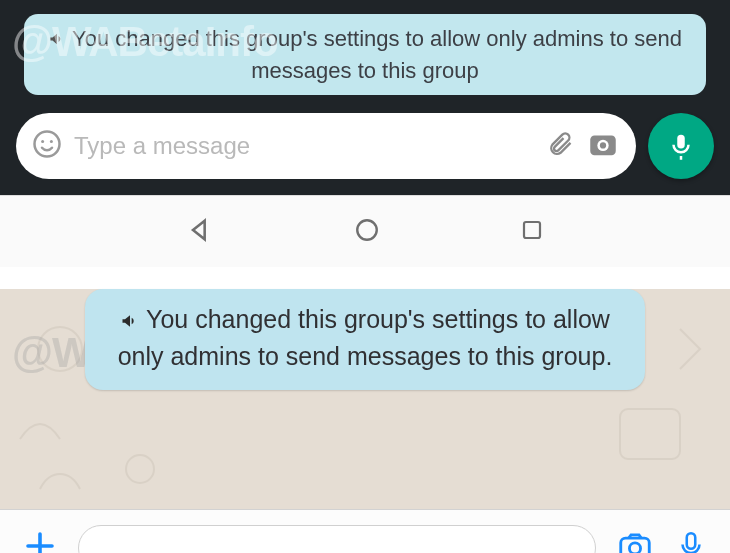 Image resolution: width=730 pixels, height=553 pixels. Describe the element at coordinates (200, 232) in the screenshot. I see `nav-back-icon` at that location.